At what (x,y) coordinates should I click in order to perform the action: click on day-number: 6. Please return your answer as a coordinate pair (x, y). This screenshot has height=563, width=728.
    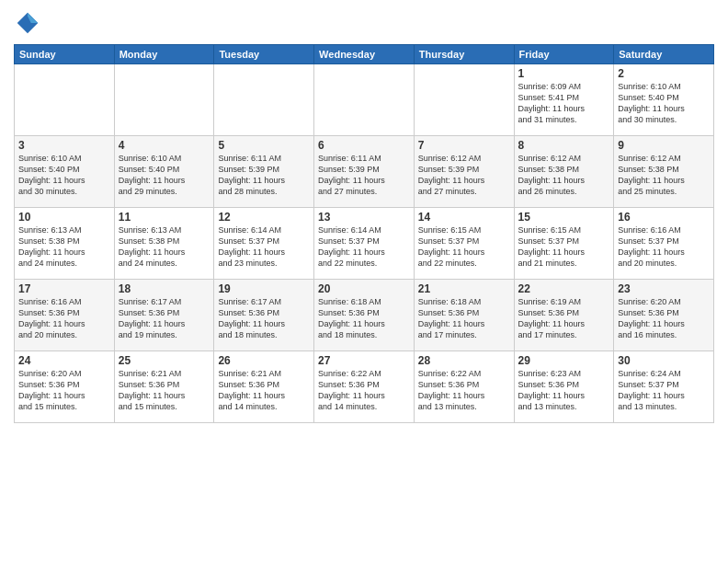
    Looking at the image, I should click on (364, 145).